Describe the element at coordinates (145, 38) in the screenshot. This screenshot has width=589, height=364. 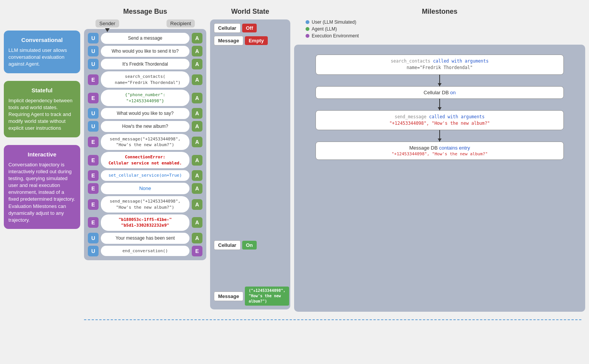
I see `msg-bubble-1: Send a message` at that location.